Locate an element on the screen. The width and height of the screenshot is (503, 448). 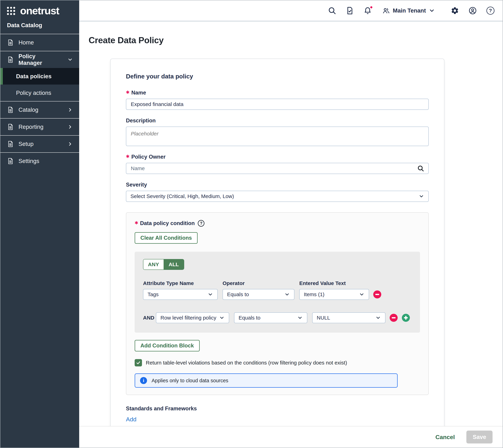
attribute-select: Row level filtering policy is located at coordinates (193, 318).